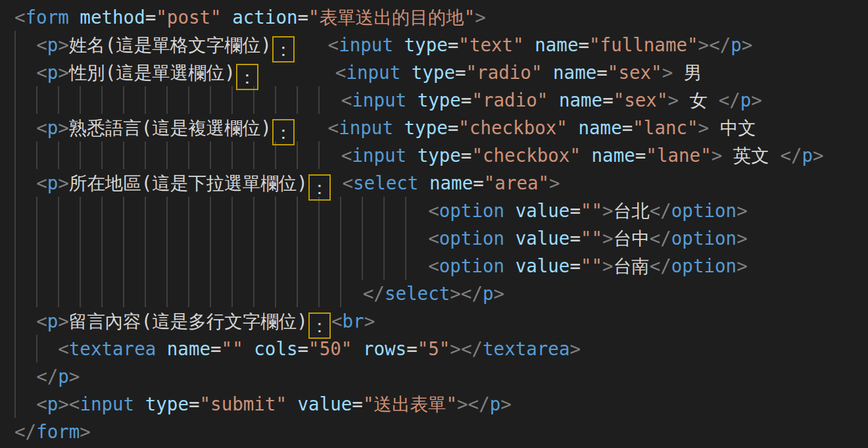 The height and width of the screenshot is (448, 868). I want to click on code-line: <p>所在地區(這是下拉選單欄位)： <select name="area">, so click(441, 183).